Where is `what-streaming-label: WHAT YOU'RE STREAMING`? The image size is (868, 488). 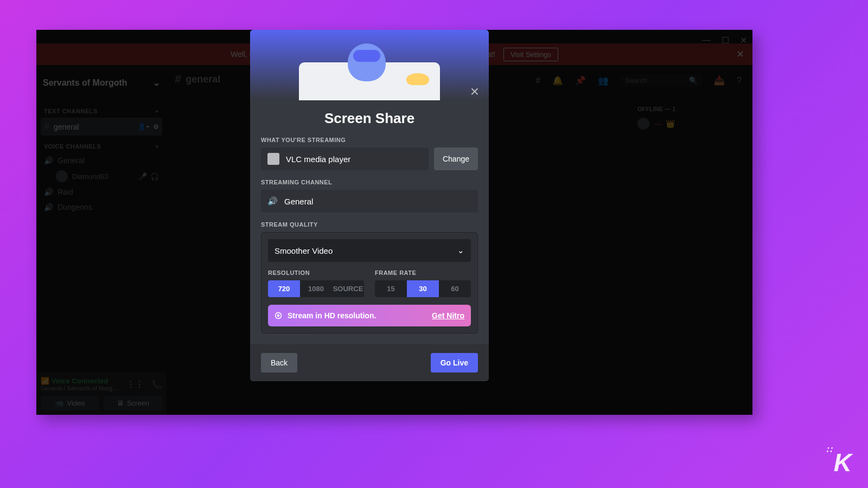
what-streaming-label: WHAT YOU'RE STREAMING is located at coordinates (369, 140).